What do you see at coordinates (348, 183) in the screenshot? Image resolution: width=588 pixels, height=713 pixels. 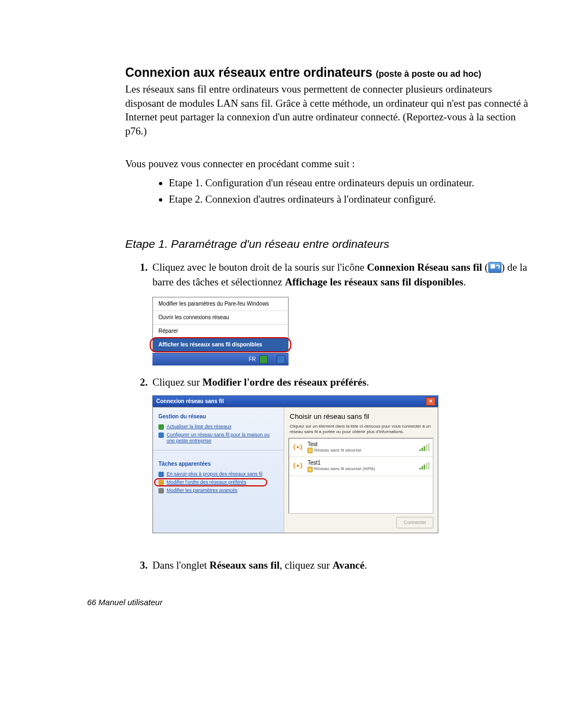 I see `list-item: Etape 1. Configuration d'un réseau entre…` at bounding box center [348, 183].